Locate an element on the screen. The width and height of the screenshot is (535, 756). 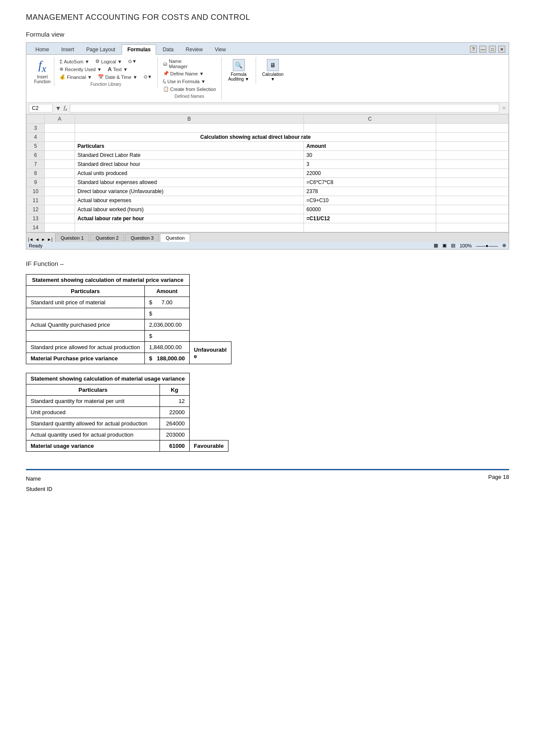
cell-b13: Actual labour rate per hour is located at coordinates (189, 219).